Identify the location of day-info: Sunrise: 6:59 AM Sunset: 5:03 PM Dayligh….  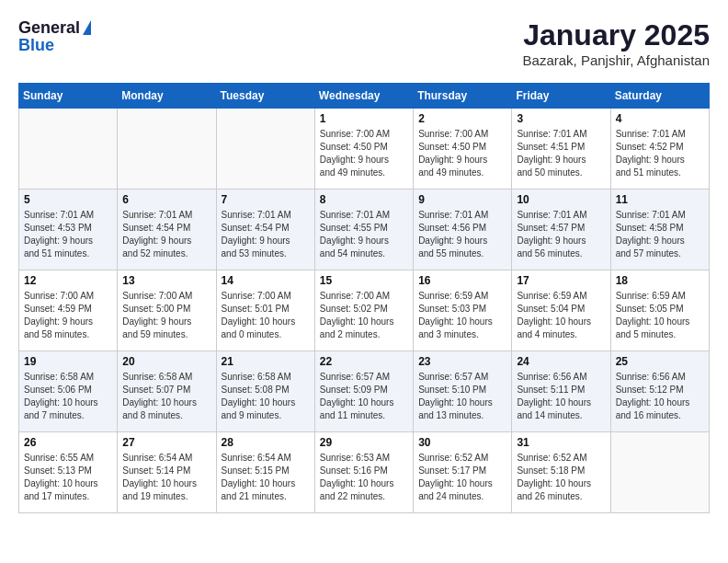
(462, 316).